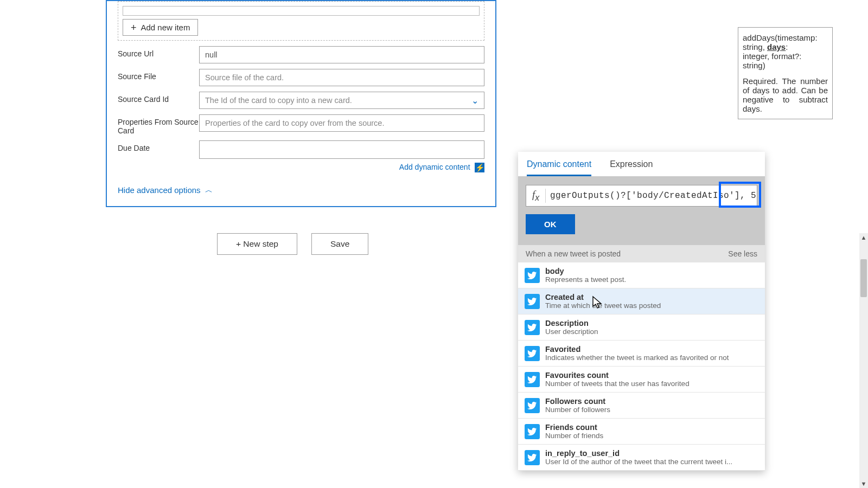 This screenshot has width=868, height=488. What do you see at coordinates (652, 306) in the screenshot?
I see `dc-item-desc: Time at which the tweet was posted` at bounding box center [652, 306].